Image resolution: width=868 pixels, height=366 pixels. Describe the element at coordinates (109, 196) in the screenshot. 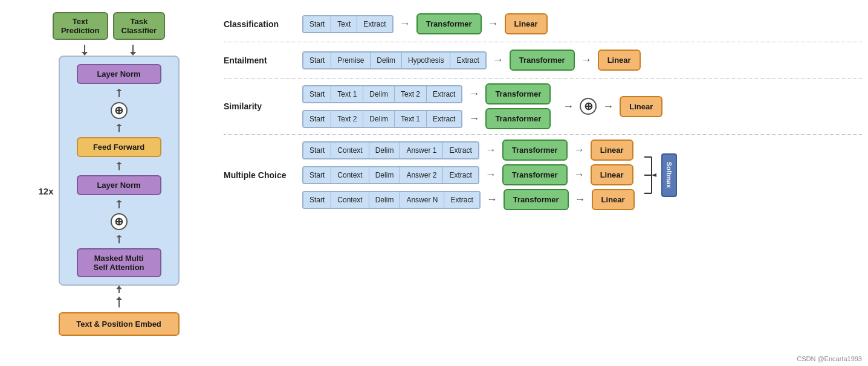

I see `transformer-section: 12x Layer Norm ⊕` at that location.